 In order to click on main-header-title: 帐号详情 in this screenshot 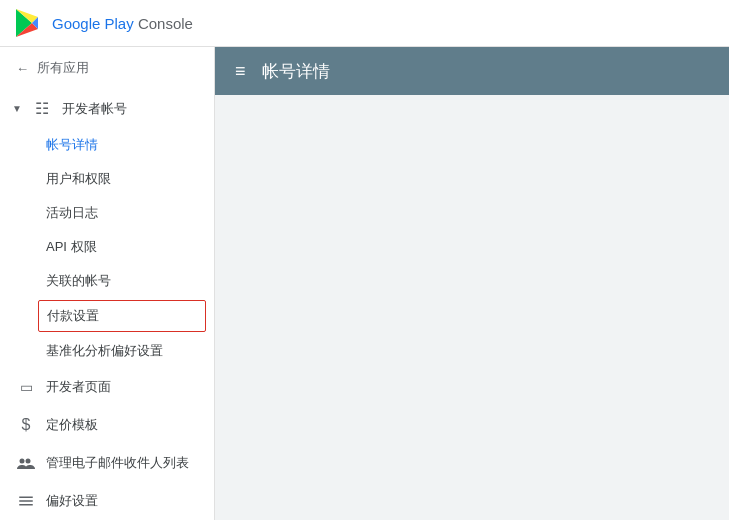, I will do `click(296, 72)`.